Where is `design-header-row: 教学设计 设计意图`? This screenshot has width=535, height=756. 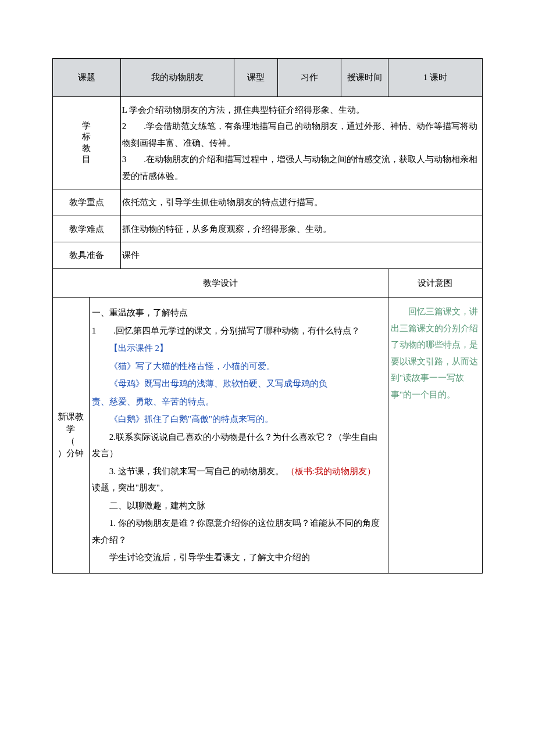 design-header-row: 教学设计 设计意图 is located at coordinates (268, 283).